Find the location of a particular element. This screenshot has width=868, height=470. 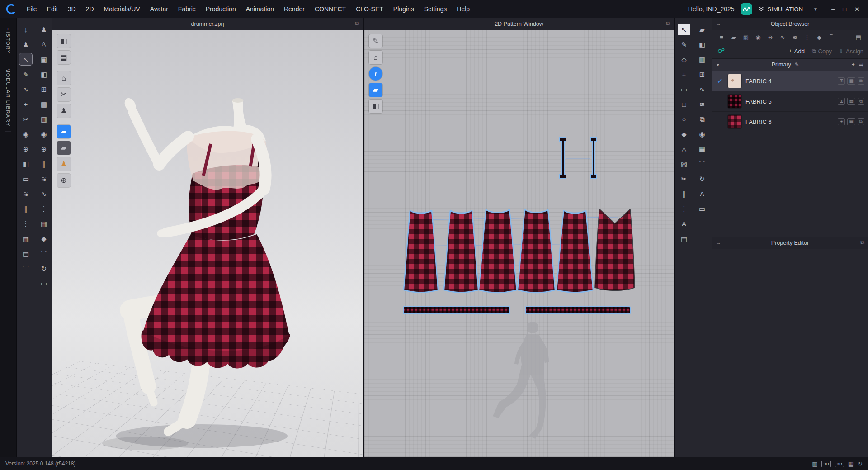

dress-panels is located at coordinates (498, 251).